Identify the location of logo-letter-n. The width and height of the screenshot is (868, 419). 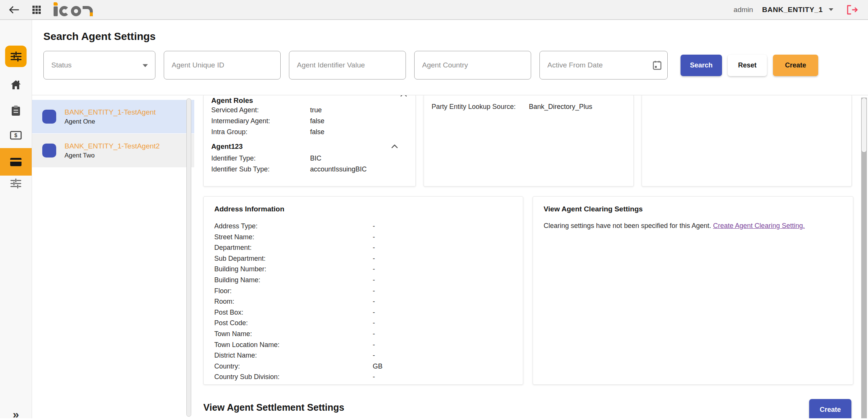
(88, 11).